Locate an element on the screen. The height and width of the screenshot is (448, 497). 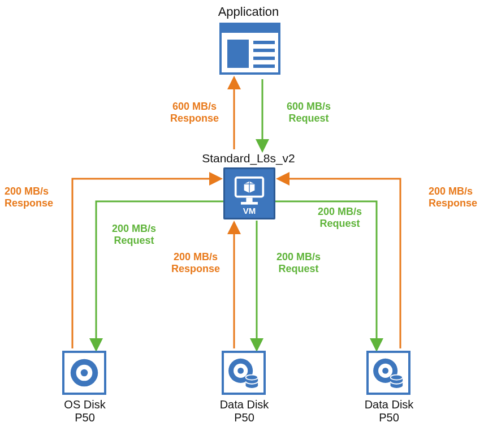
mid-response-label: 200 MB/s Response is located at coordinates (196, 262).